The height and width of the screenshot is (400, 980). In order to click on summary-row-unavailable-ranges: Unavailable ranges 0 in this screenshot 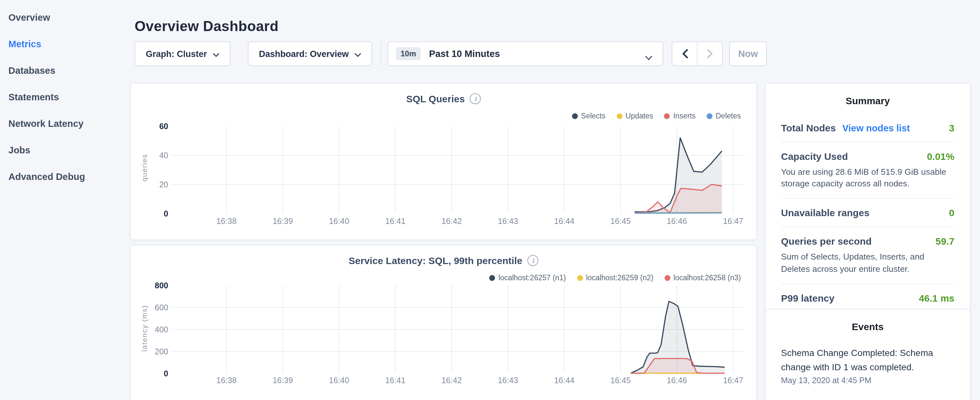, I will do `click(868, 212)`.